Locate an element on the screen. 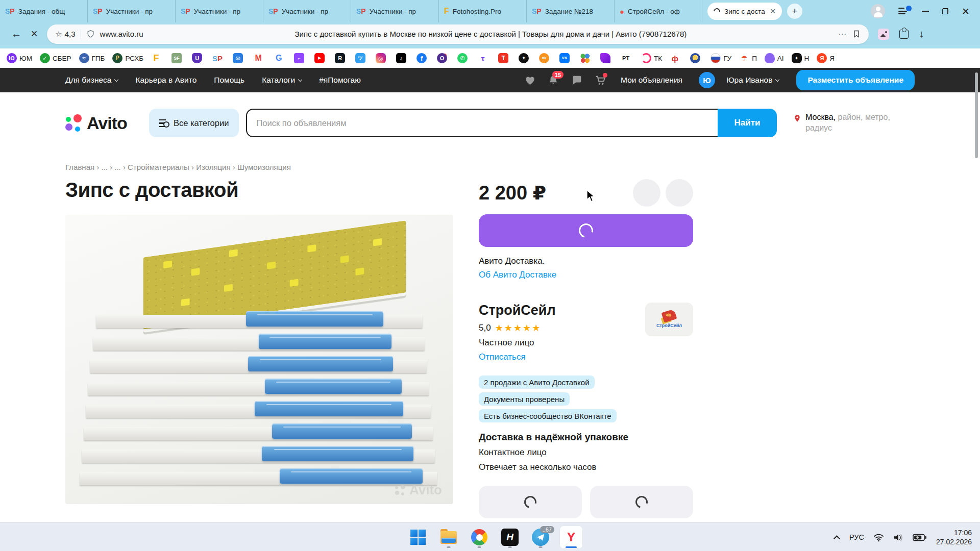  header-nav-link: Каталоги is located at coordinates (282, 80).